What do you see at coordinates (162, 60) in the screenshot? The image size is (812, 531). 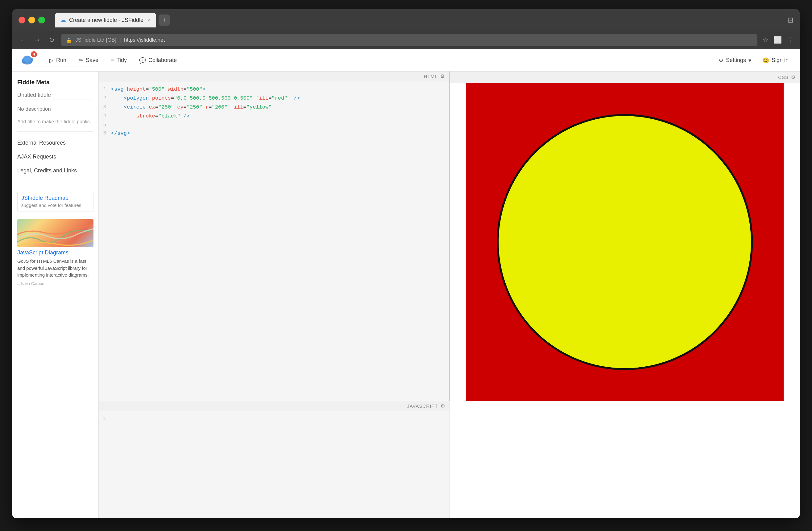 I see `collaborate-label: Collaborate` at bounding box center [162, 60].